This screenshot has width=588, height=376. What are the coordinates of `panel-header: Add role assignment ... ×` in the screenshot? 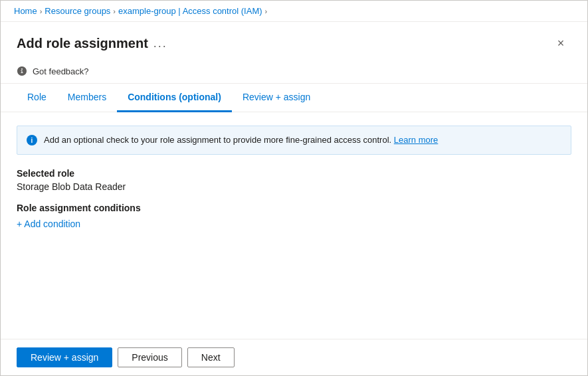 It's located at (294, 42).